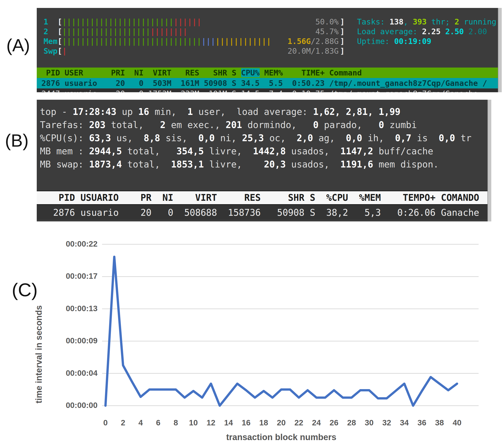 The image size is (504, 446). I want to click on text-segment: thr;, so click(440, 22).